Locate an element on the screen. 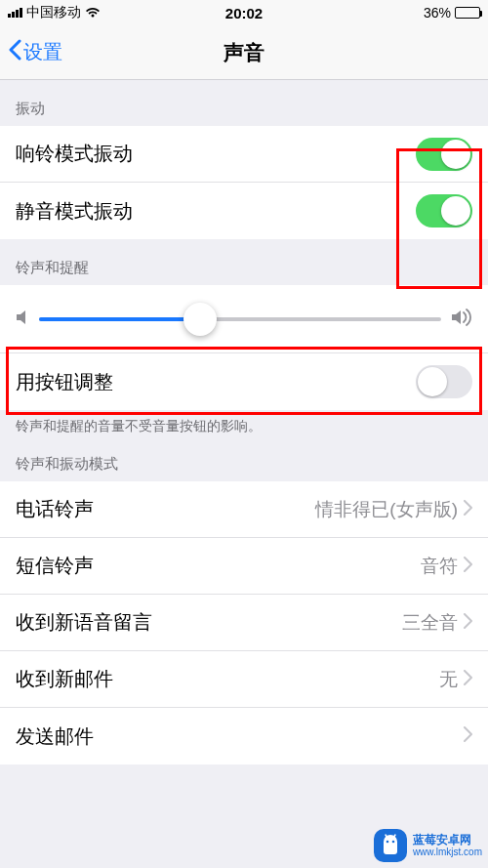  volume-low-icon is located at coordinates (22, 319).